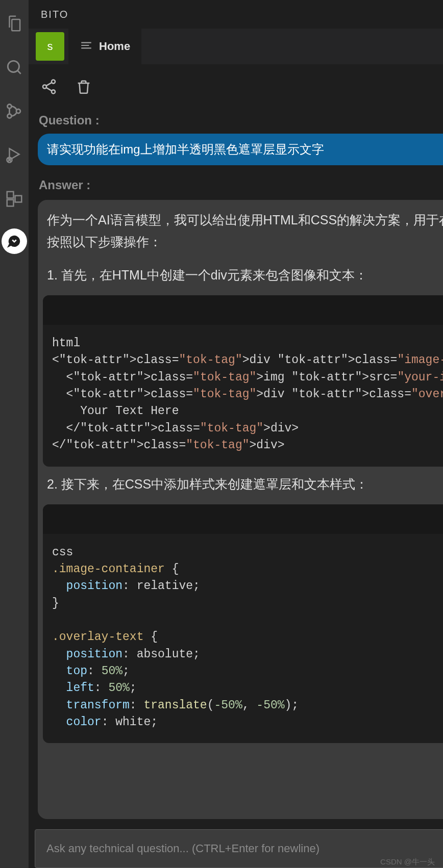  I want to click on menu-icon, so click(86, 46).